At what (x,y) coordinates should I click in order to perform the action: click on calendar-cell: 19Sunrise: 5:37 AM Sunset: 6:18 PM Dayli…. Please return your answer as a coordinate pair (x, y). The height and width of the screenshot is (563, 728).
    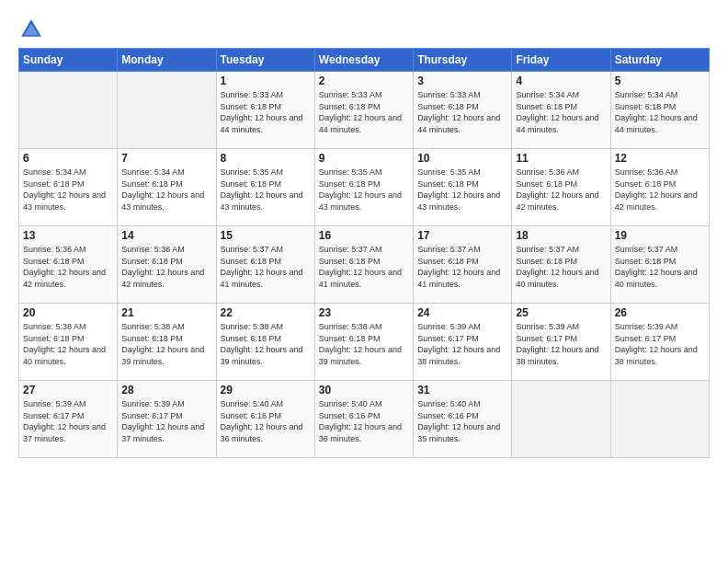
    Looking at the image, I should click on (660, 265).